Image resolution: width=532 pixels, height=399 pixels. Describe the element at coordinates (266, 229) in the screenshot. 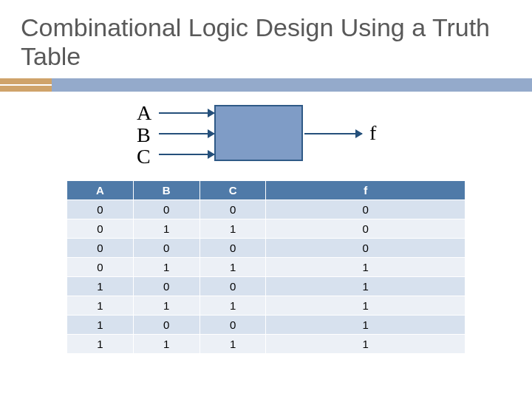

I see `table-row: 0110` at that location.